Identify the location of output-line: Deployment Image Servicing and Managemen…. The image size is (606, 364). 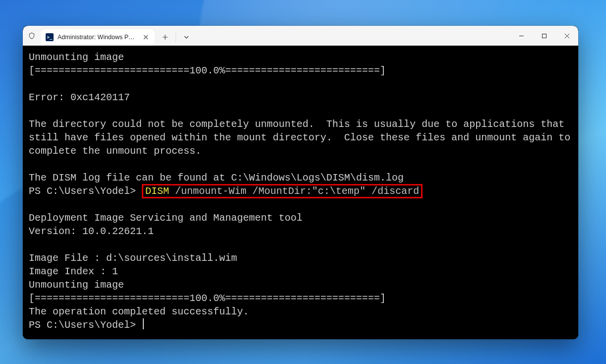
(166, 218).